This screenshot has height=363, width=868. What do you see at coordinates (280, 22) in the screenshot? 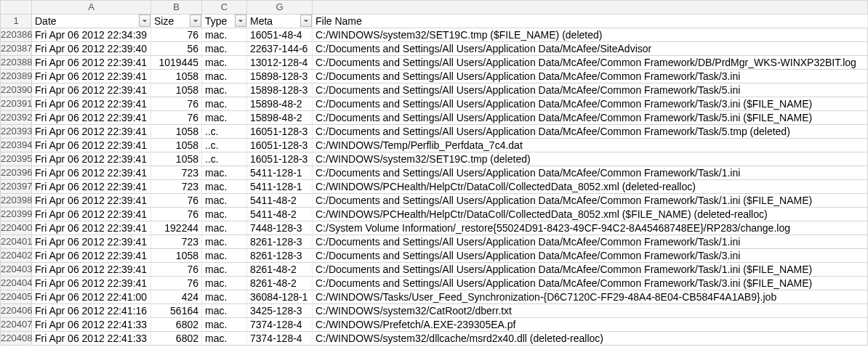
I see `column-field-header: Meta` at bounding box center [280, 22].